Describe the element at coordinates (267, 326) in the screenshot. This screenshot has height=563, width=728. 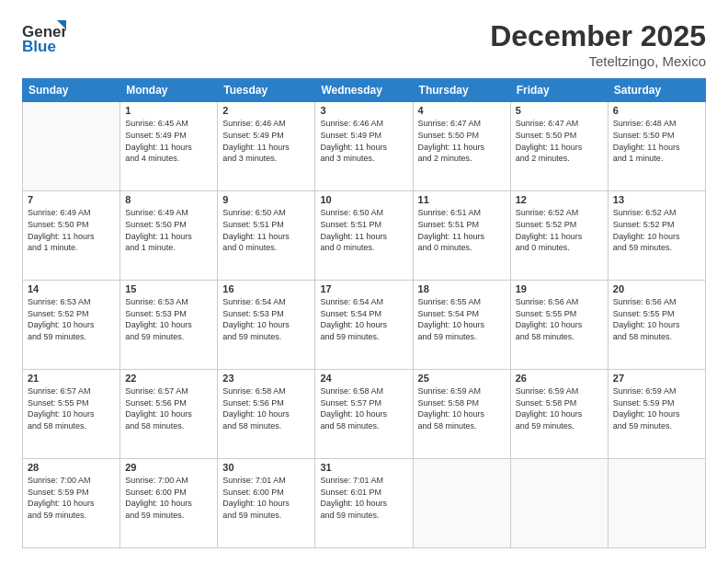
I see `calendar-cell: 16Sunrise: 6:54 AM Sunset: 5:53 PM Dayli…` at that location.